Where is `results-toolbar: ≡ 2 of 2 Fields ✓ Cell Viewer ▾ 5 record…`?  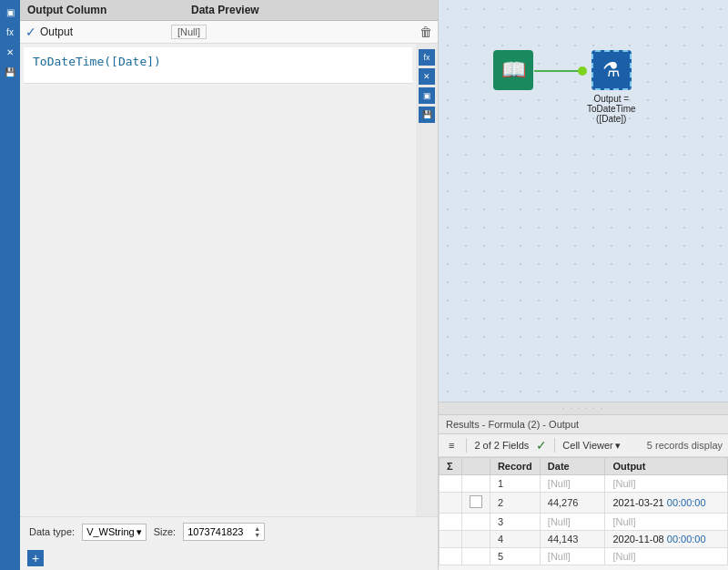 results-toolbar: ≡ 2 of 2 Fields ✓ Cell Viewer ▾ 5 record… is located at coordinates (583, 446).